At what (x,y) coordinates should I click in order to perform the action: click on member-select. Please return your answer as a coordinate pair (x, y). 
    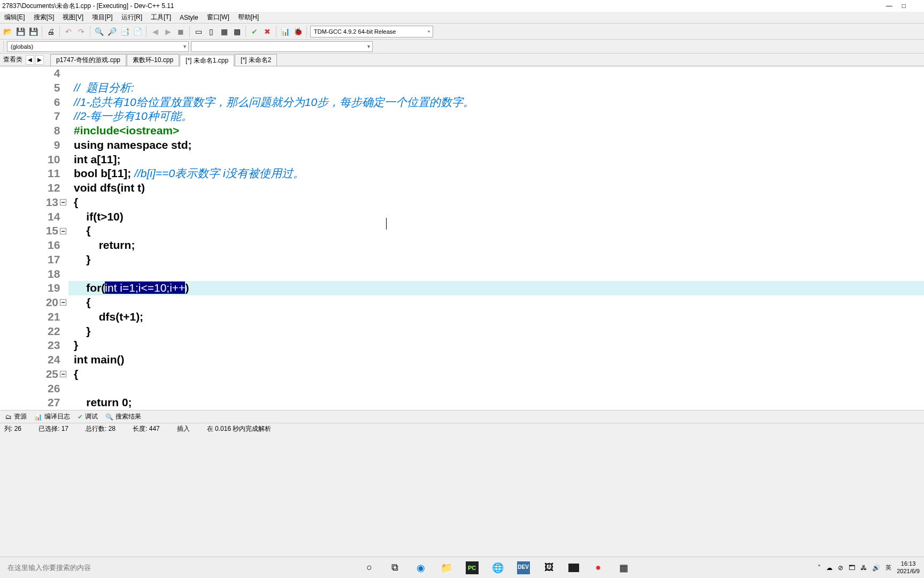
    Looking at the image, I should click on (282, 47).